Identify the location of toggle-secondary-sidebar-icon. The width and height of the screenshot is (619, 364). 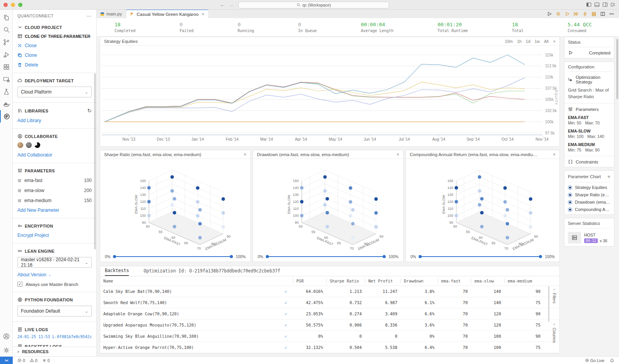
(605, 5).